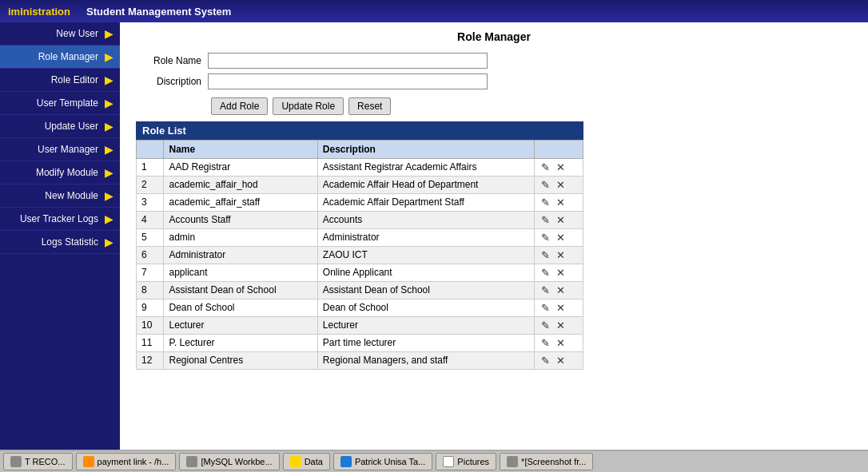  Describe the element at coordinates (360, 220) in the screenshot. I see `table-row: 4 Accounts Staff Accounts ✎ ✕` at that location.